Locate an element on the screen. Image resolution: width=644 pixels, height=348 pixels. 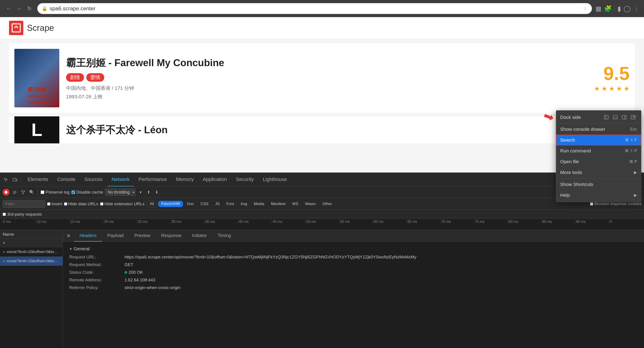
clear-btn: ⊘ is located at coordinates (14, 192).